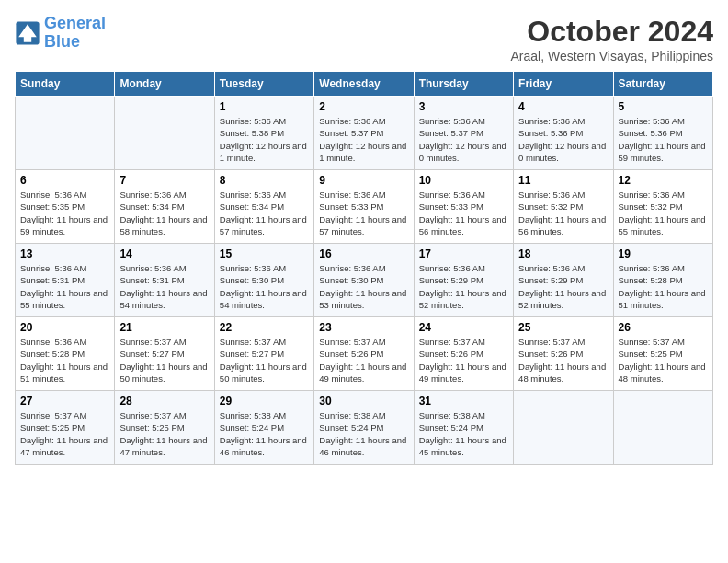  What do you see at coordinates (663, 281) in the screenshot?
I see `calendar-cell: 19Sunrise: 5:36 AM Sunset: 5:28 PM Dayli…` at bounding box center [663, 281].